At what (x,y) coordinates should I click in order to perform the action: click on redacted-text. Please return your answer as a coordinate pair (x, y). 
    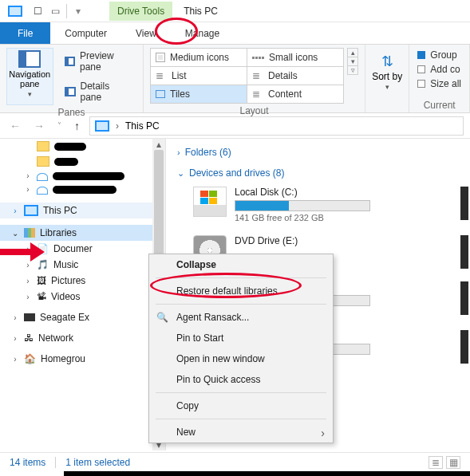
    Looking at the image, I should click on (70, 147).